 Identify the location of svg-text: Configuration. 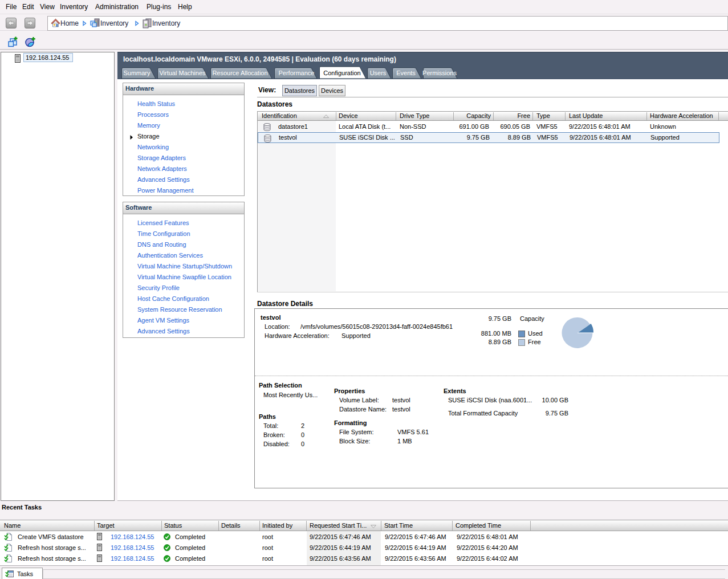
(342, 73).